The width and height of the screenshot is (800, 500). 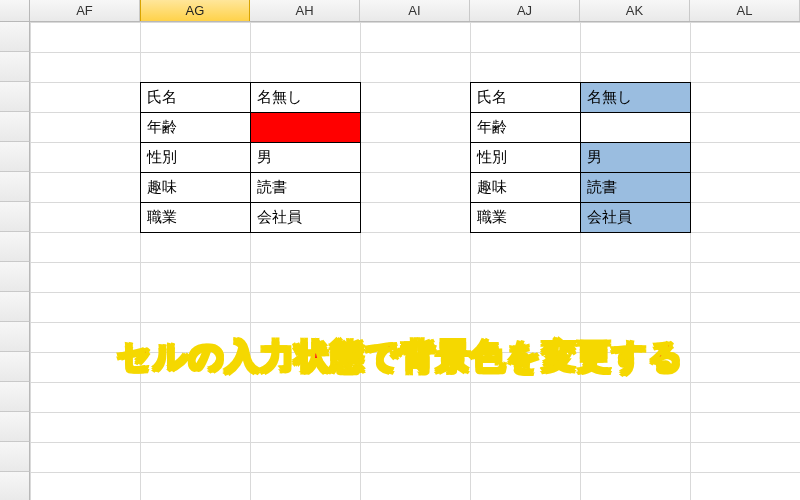 I want to click on col-header-AK: AK, so click(x=635, y=10).